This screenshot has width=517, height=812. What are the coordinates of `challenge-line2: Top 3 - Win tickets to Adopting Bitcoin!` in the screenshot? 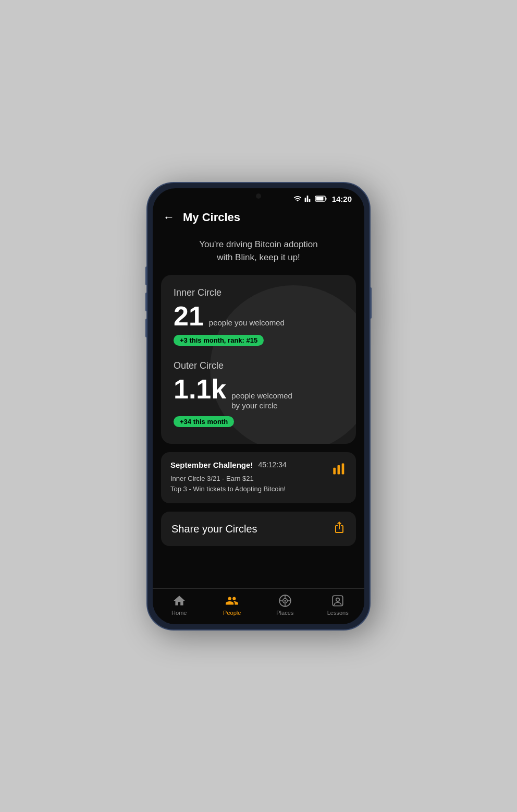 It's located at (251, 489).